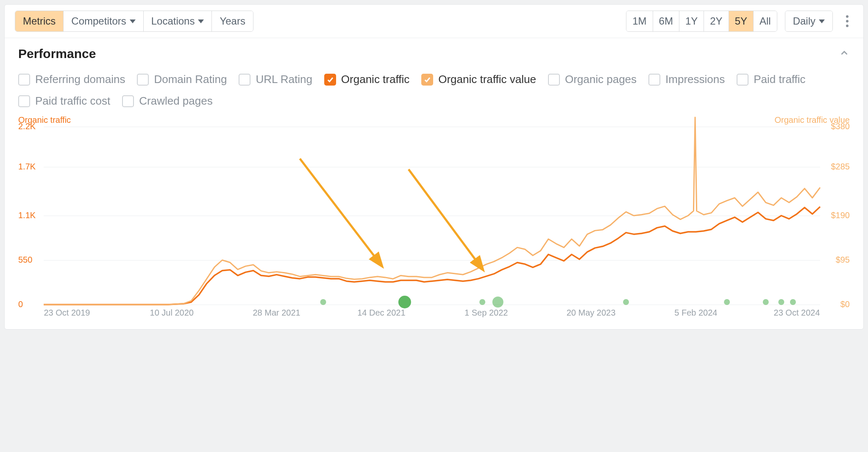  I want to click on range-1m: 1M, so click(639, 21).